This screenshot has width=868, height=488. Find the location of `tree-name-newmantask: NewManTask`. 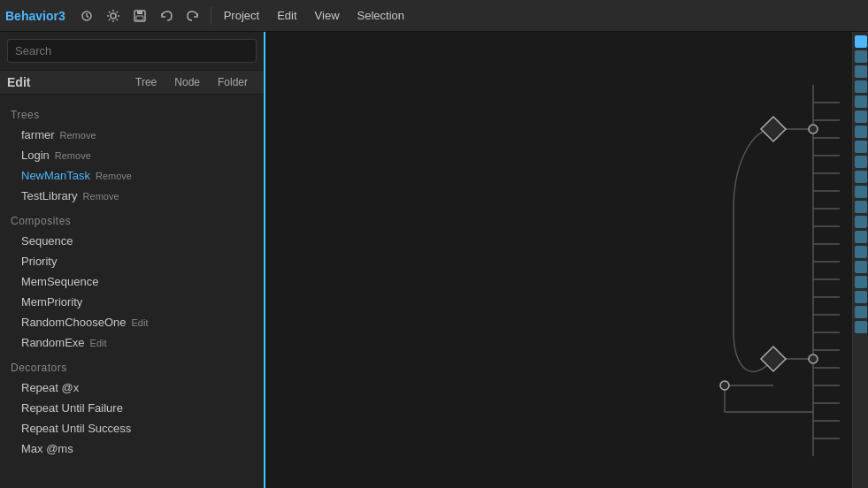

tree-name-newmantask: NewManTask is located at coordinates (56, 175).